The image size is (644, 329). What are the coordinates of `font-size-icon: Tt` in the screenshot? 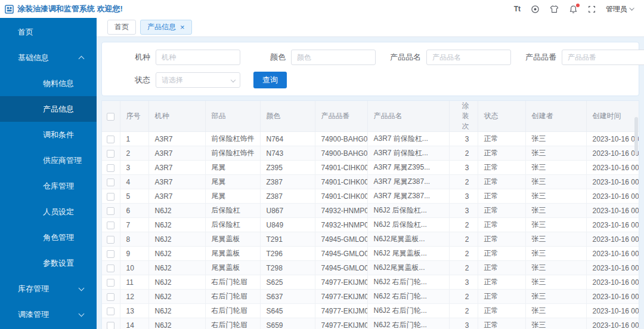 It's located at (518, 9).